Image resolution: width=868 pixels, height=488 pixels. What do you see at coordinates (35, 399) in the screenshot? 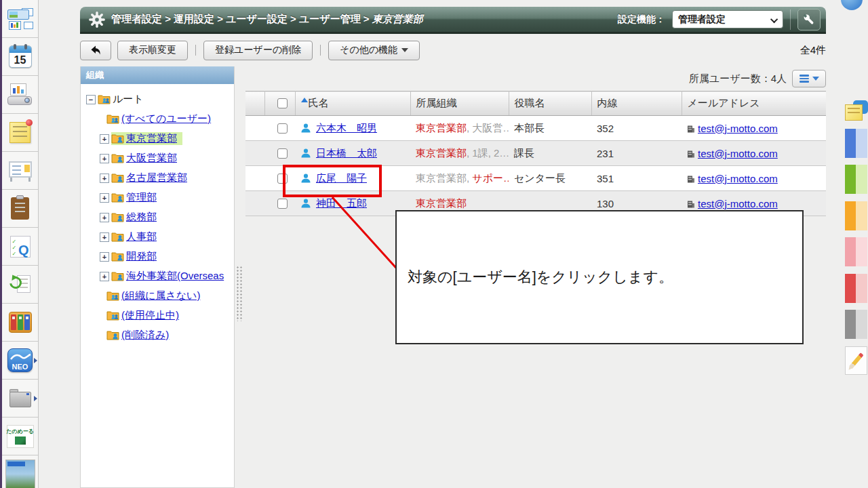
I see `submenu-arrow-icon` at bounding box center [35, 399].